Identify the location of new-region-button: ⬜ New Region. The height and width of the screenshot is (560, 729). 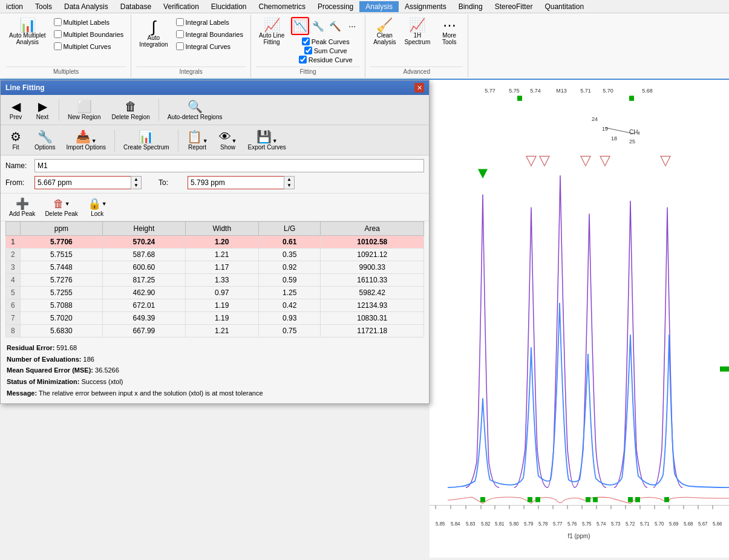
(84, 110).